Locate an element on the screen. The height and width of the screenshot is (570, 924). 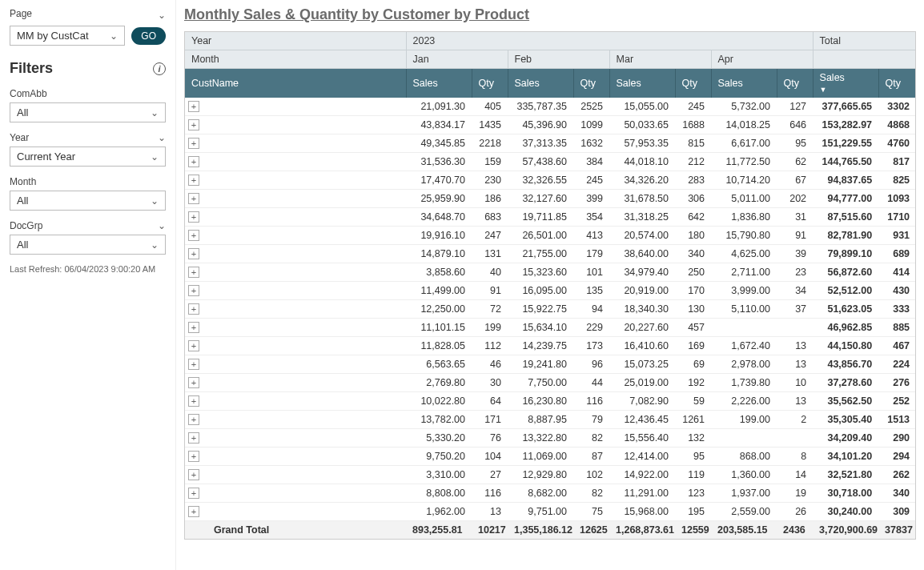
cell-total-qty: 224 is located at coordinates (897, 365).